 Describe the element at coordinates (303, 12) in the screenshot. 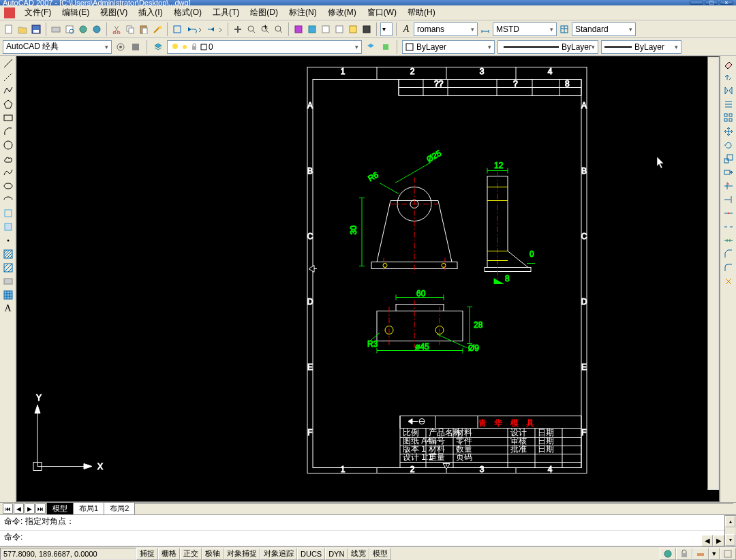

I see `menu-dimension: 标注(N)` at that location.